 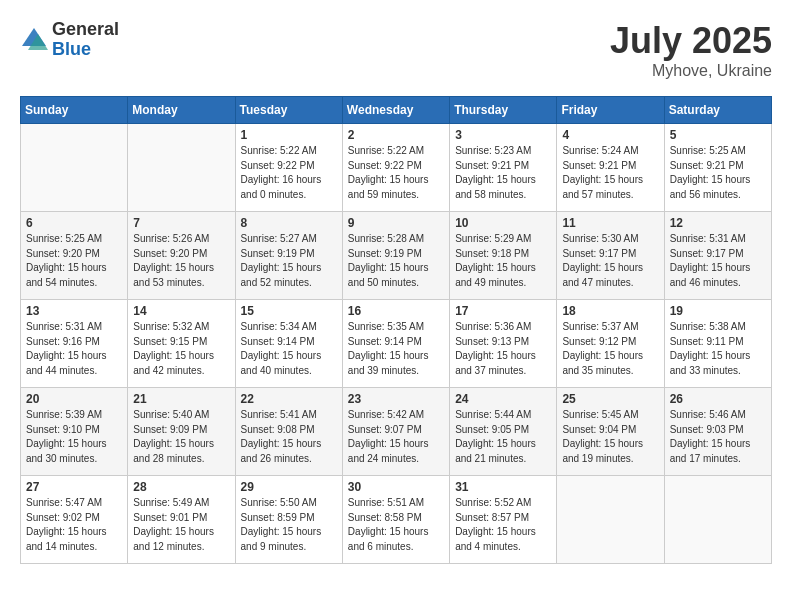 What do you see at coordinates (718, 135) in the screenshot?
I see `day-number: 5` at bounding box center [718, 135].